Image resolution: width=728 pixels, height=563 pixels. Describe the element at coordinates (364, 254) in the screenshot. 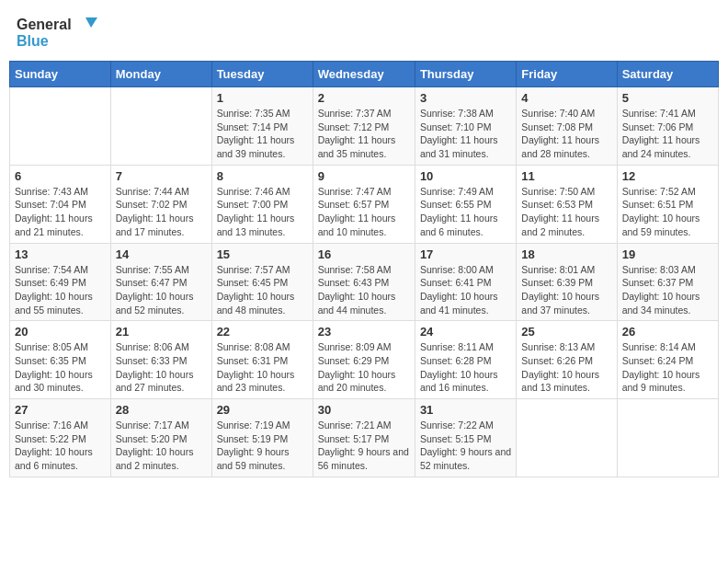

I see `day-number: 16` at that location.